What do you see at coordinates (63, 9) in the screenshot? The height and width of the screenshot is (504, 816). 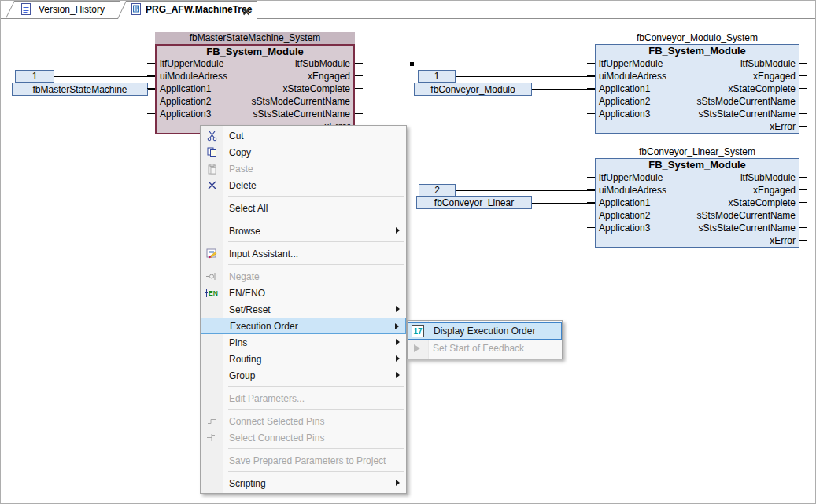 I see `tab-version-history: Version_History` at bounding box center [63, 9].